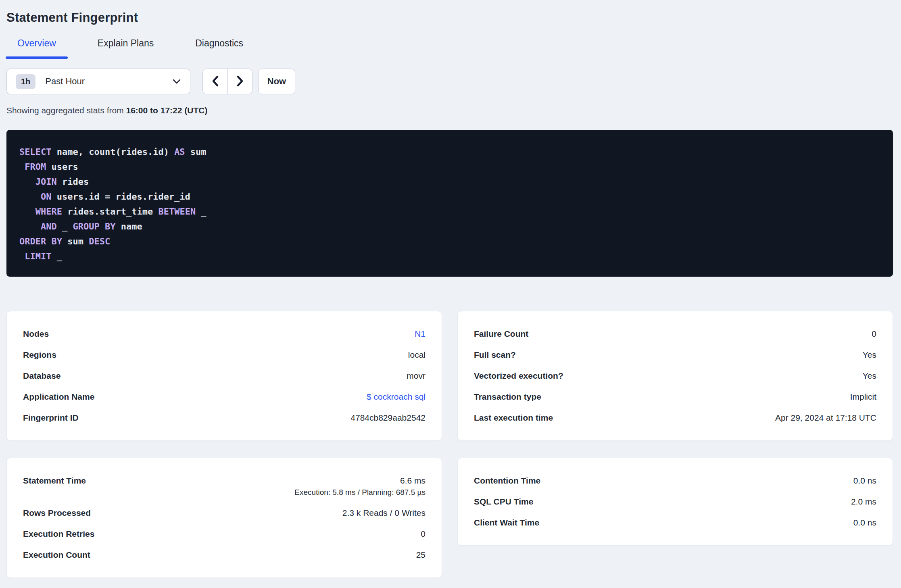  Describe the element at coordinates (384, 513) in the screenshot. I see `row-value: 2.3 k Reads / 0 Writes` at that location.